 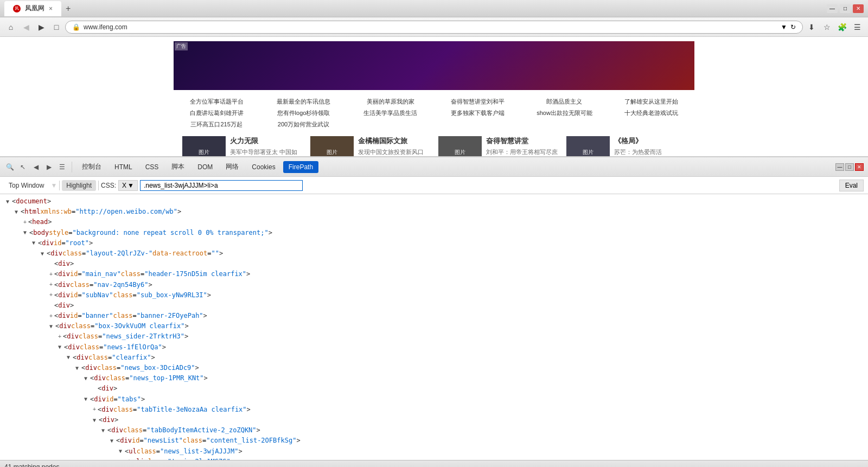 I want to click on nav-link-6: 白鹿讲坛葛剑雄开讲, so click(x=216, y=113).